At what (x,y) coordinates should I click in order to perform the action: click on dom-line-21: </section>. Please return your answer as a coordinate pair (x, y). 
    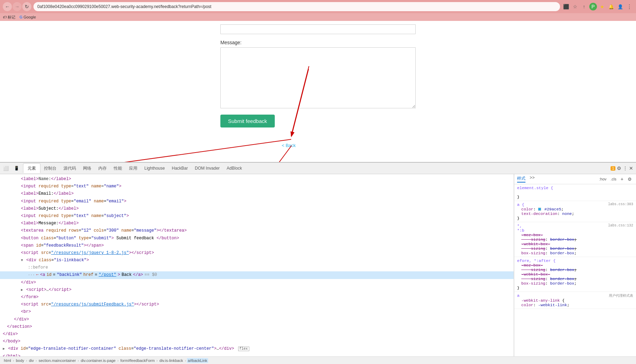
    Looking at the image, I should click on (257, 327).